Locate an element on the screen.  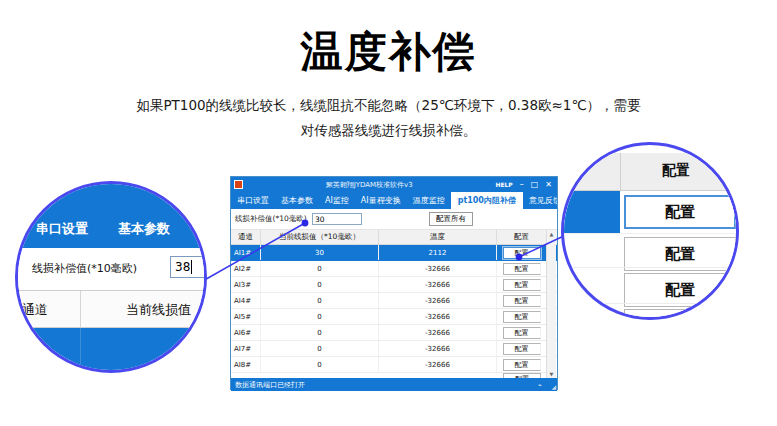
minimize-button: – is located at coordinates (522, 185).